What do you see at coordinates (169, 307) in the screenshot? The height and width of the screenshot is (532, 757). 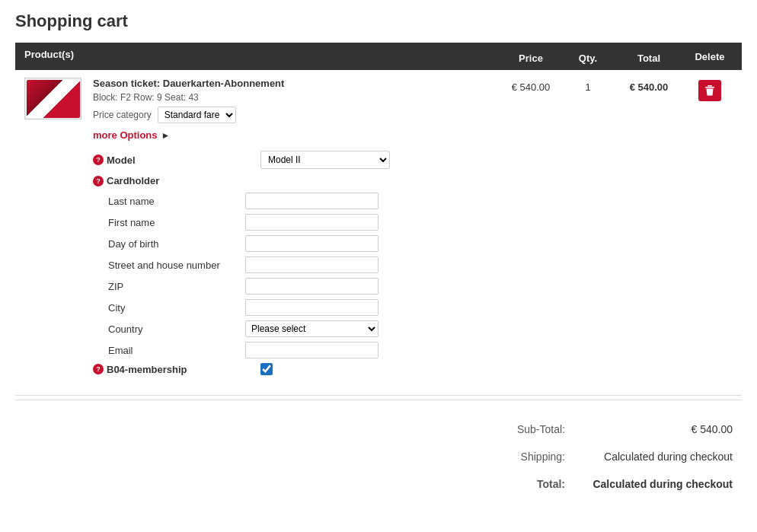 I see `city-label: City` at bounding box center [169, 307].